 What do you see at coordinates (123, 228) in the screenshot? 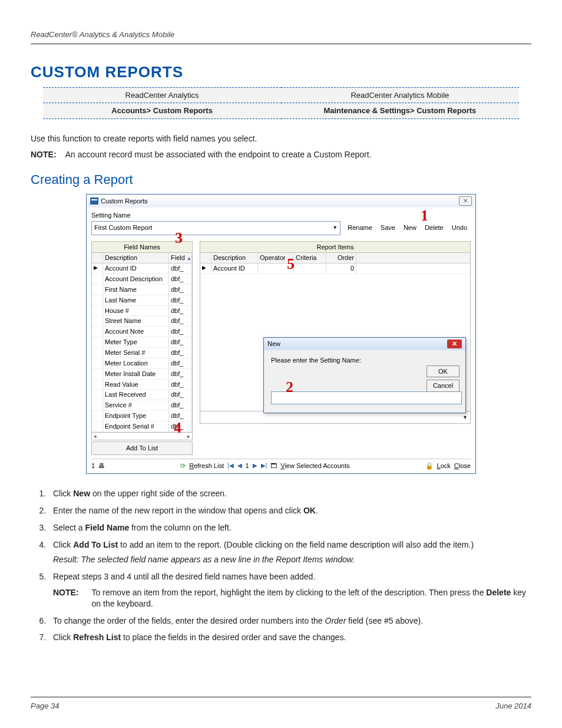
I see `setting-name-value: First Custom Report` at bounding box center [123, 228].